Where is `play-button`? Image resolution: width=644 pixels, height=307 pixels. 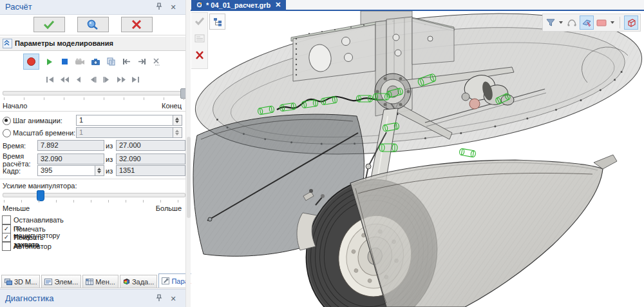 play-button is located at coordinates (49, 62).